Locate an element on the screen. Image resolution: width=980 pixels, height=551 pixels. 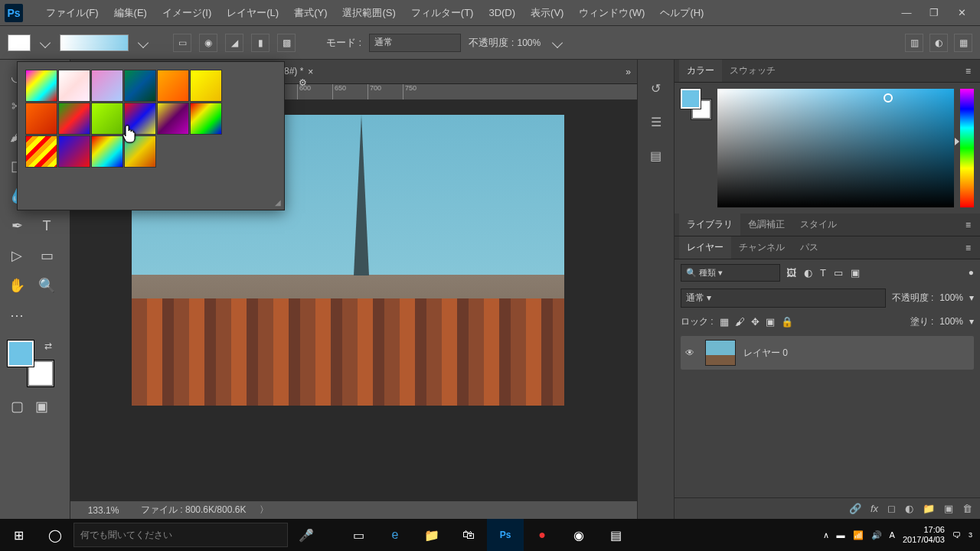
screen-mode-icon: ▣ is located at coordinates (41, 406).